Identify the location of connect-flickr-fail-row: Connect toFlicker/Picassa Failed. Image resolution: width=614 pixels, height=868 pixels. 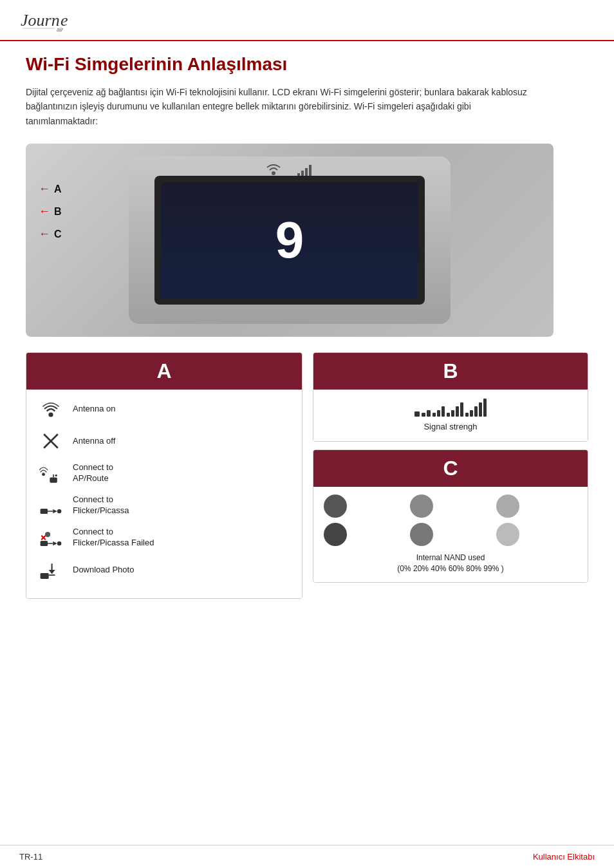
(164, 538).